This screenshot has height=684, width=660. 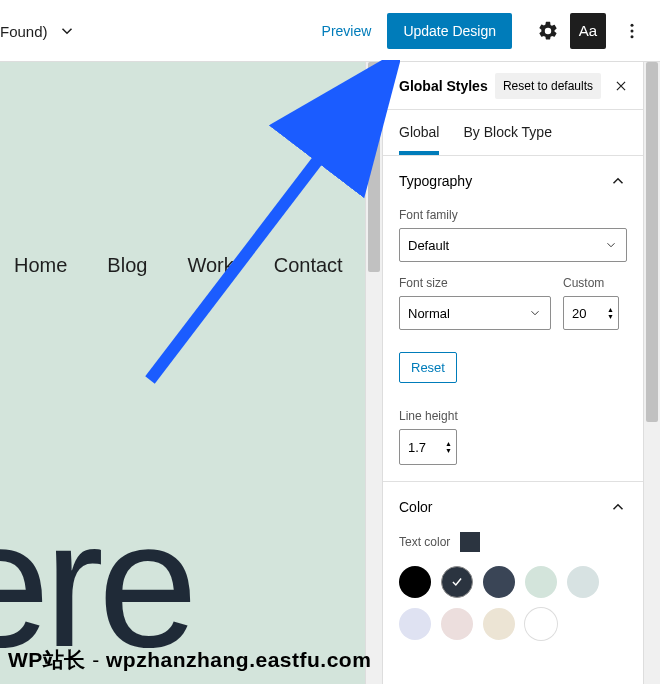 What do you see at coordinates (513, 215) in the screenshot?
I see `font-family-label: Font family` at bounding box center [513, 215].